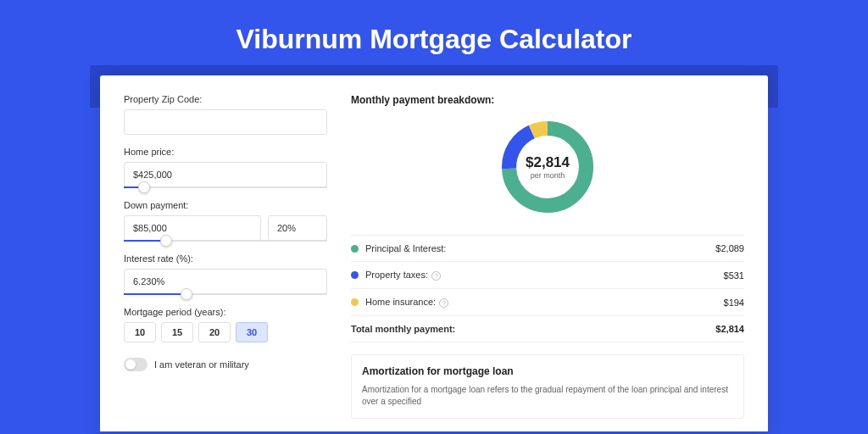 Image resolution: width=868 pixels, height=434 pixels. I want to click on down-slider-thumb, so click(166, 241).